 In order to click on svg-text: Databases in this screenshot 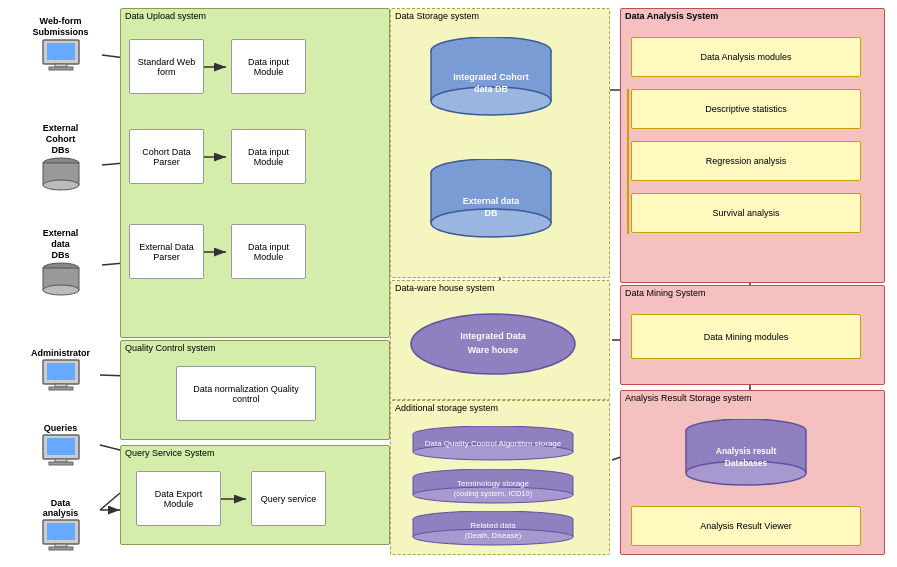, I will do `click(746, 463)`.